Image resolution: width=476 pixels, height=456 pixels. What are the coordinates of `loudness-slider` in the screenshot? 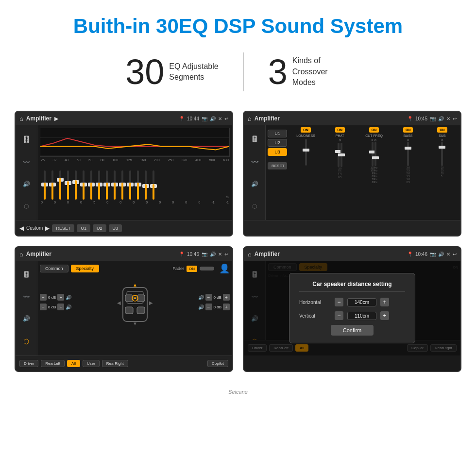 It's located at (306, 152).